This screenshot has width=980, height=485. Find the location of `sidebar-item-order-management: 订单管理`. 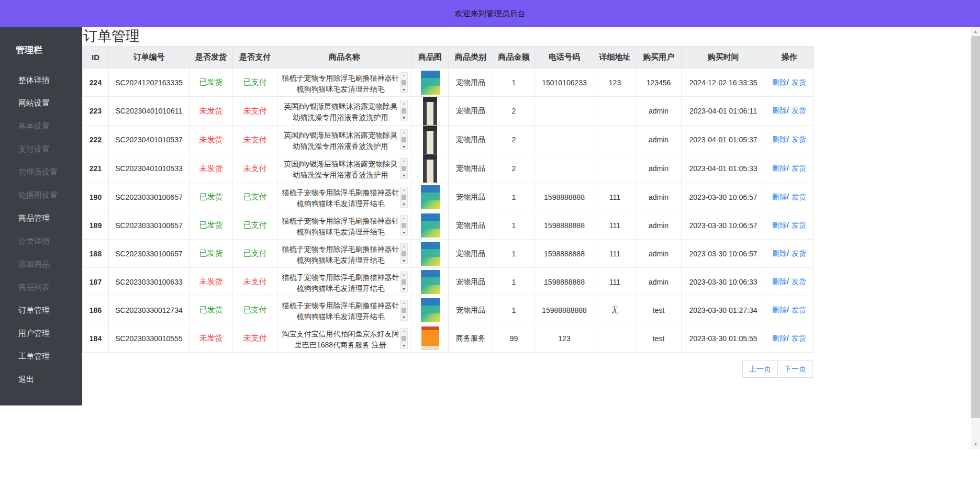

sidebar-item-order-management: 订单管理 is located at coordinates (41, 310).